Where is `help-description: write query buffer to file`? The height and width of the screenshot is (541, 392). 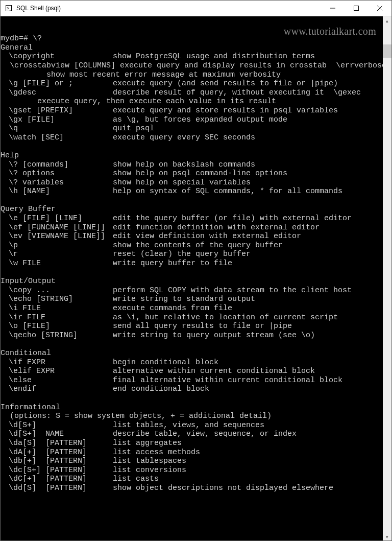 help-description: write query buffer to file is located at coordinates (173, 264).